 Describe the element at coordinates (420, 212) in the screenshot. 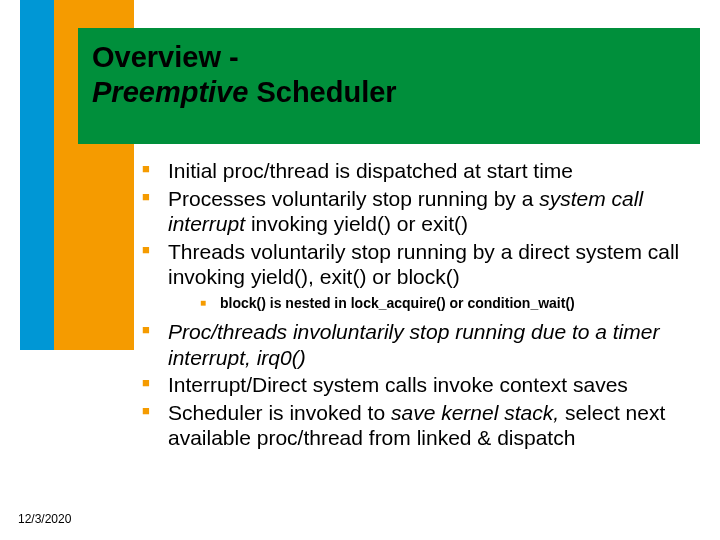

I see `bullet-item: Processes voluntarily stop running by a …` at that location.